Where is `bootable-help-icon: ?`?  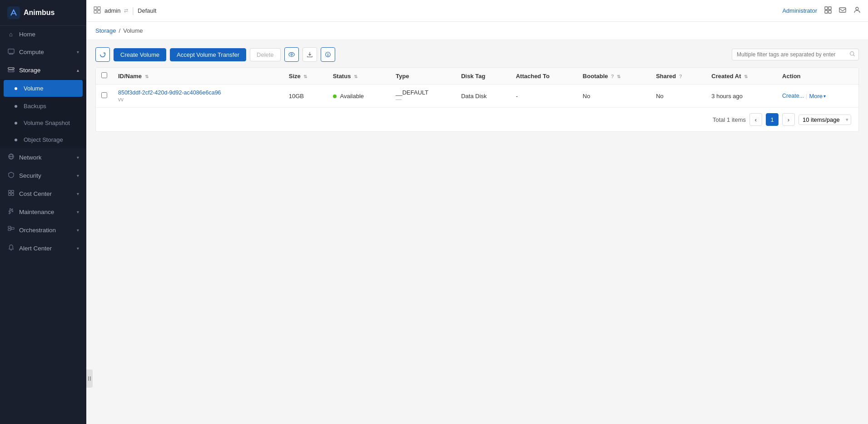 bootable-help-icon: ? is located at coordinates (612, 76).